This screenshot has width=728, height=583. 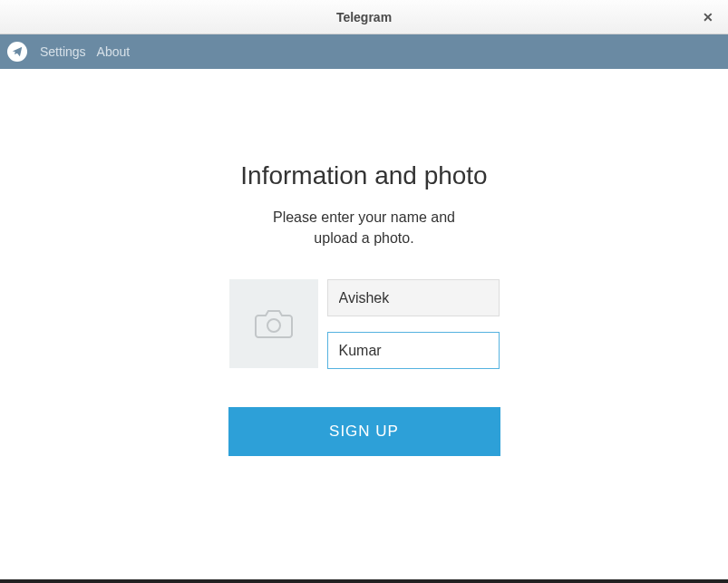 I want to click on inputs-column, so click(x=413, y=325).